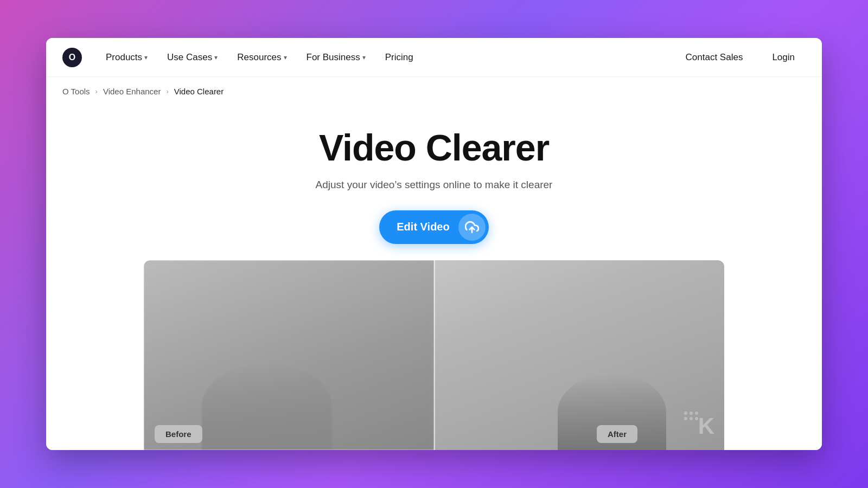 Image resolution: width=868 pixels, height=488 pixels. What do you see at coordinates (388, 57) in the screenshot?
I see `nav-links: Products ▾ Use Cases ▾ Resources ▾ For B…` at bounding box center [388, 57].